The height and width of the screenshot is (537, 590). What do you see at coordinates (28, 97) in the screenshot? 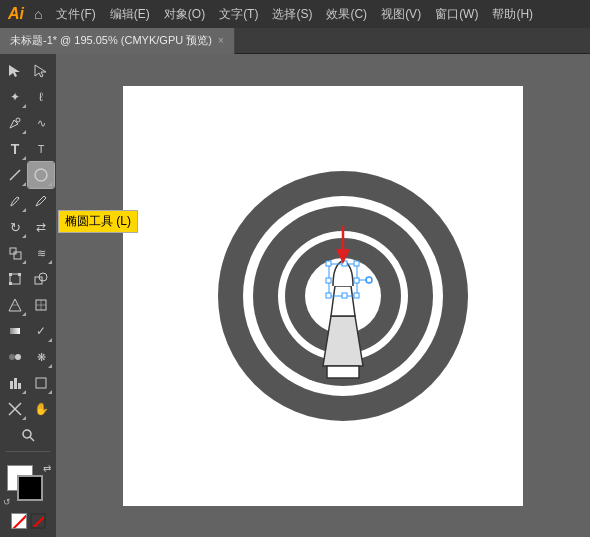
I see `wand-lasso-row: ✦ ℓ` at bounding box center [28, 97].